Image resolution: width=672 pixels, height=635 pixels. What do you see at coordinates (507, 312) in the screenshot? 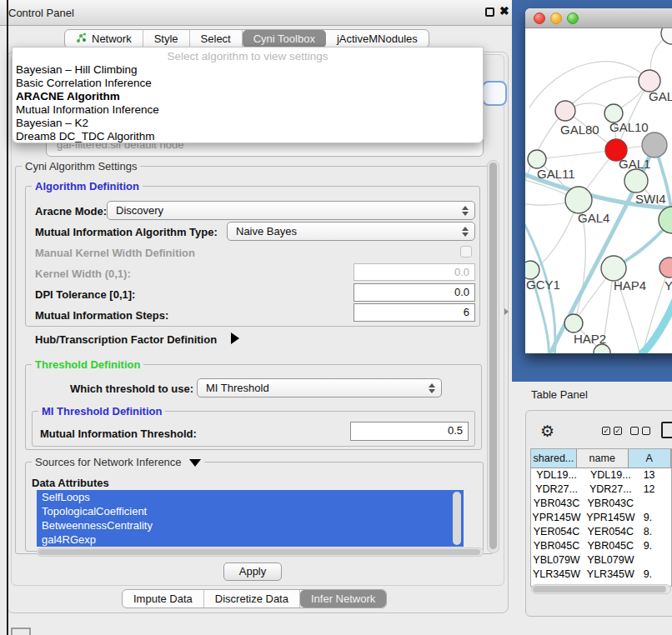
I see `splitter-arrow-icon` at bounding box center [507, 312].